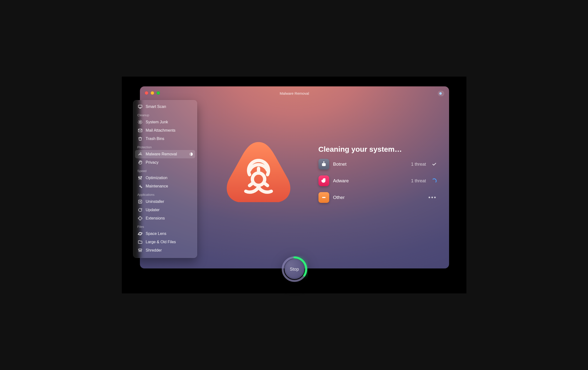 This screenshot has width=588, height=370. Describe the element at coordinates (154, 250) in the screenshot. I see `sidebar-item-label: Shredder` at that location.